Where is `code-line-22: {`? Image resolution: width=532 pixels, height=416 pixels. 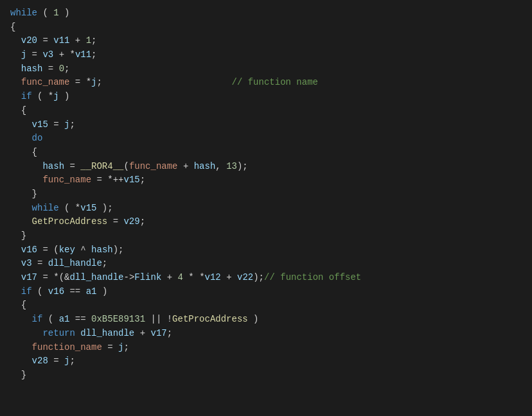 code-line-22: { is located at coordinates (266, 306).